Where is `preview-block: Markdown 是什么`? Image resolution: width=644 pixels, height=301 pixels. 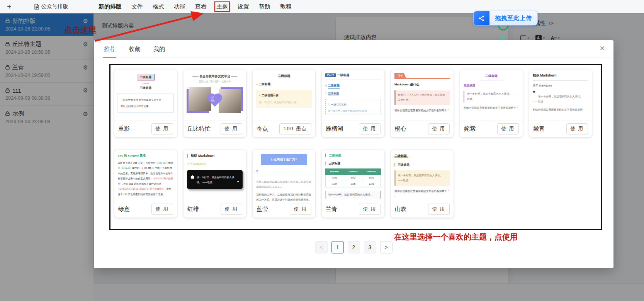
preview-block: Markdown 是什么 is located at coordinates (422, 85).